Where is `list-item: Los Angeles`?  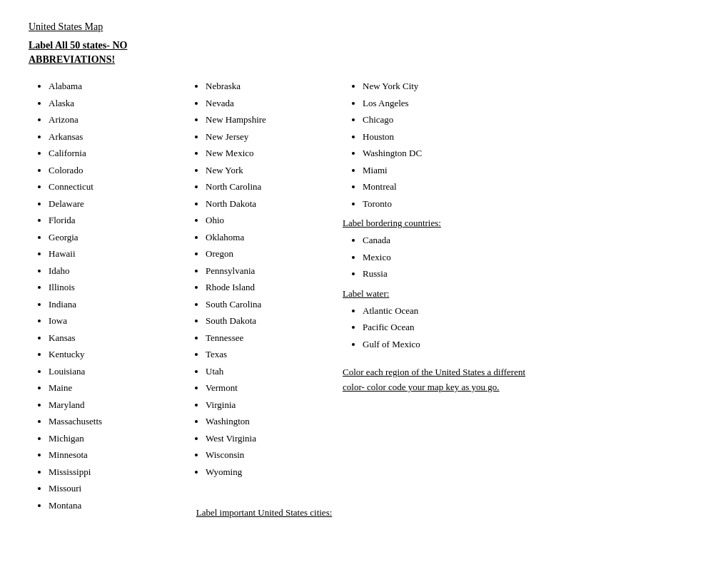 list-item: Los Angeles is located at coordinates (445, 103).